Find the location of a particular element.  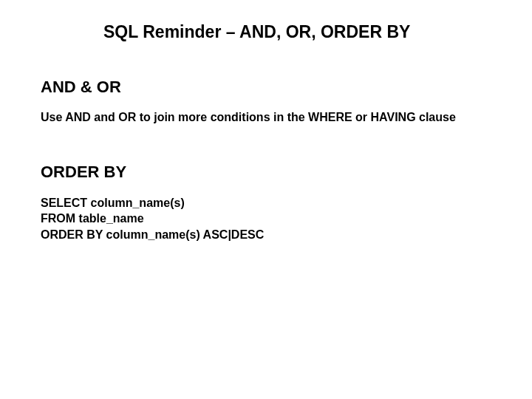

code-block-order-by: SELECT column_name(s) FROM table_name OR… is located at coordinates (266, 219).